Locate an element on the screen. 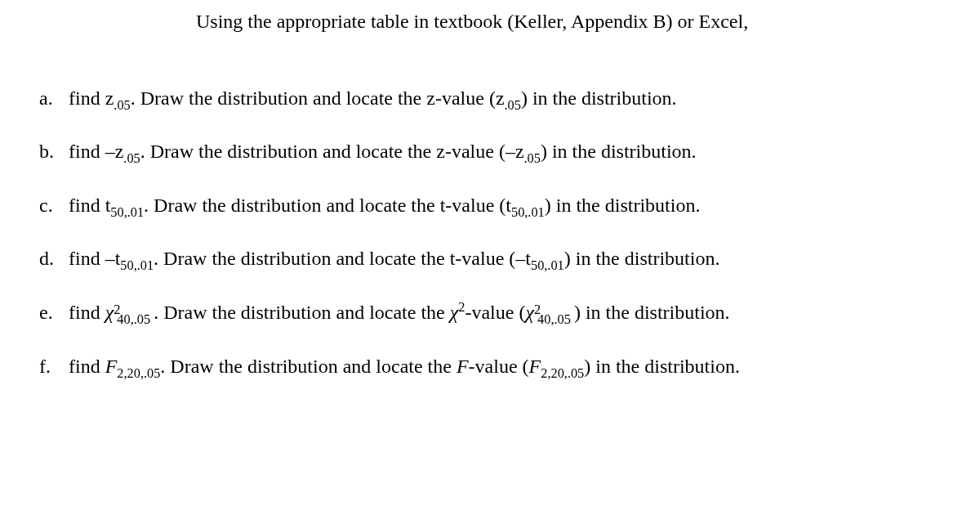 The width and height of the screenshot is (980, 506). text-c-mid1: . Draw the distribution and locate the t… is located at coordinates (327, 205).